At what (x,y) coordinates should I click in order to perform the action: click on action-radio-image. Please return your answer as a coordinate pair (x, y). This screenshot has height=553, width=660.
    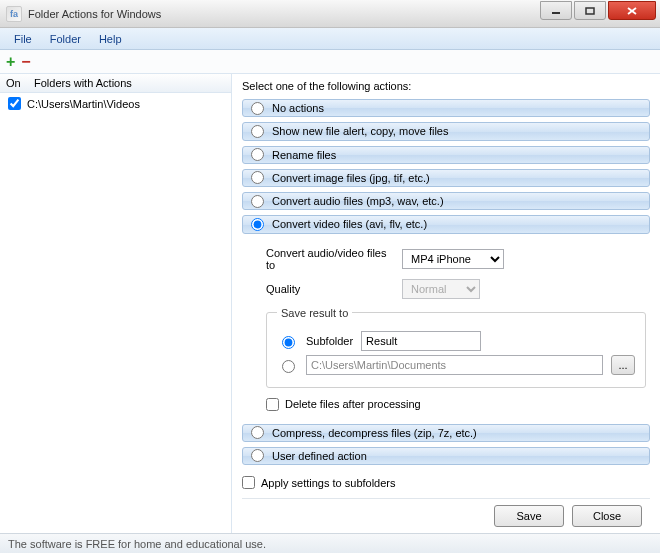
    Looking at the image, I should click on (258, 178).